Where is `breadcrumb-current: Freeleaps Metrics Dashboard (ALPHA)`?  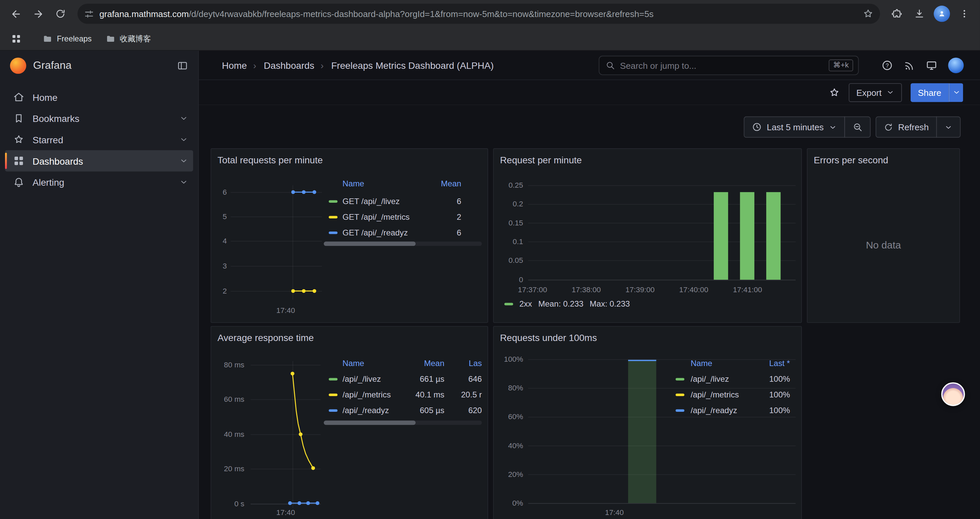
breadcrumb-current: Freeleaps Metrics Dashboard (ALPHA) is located at coordinates (407, 65).